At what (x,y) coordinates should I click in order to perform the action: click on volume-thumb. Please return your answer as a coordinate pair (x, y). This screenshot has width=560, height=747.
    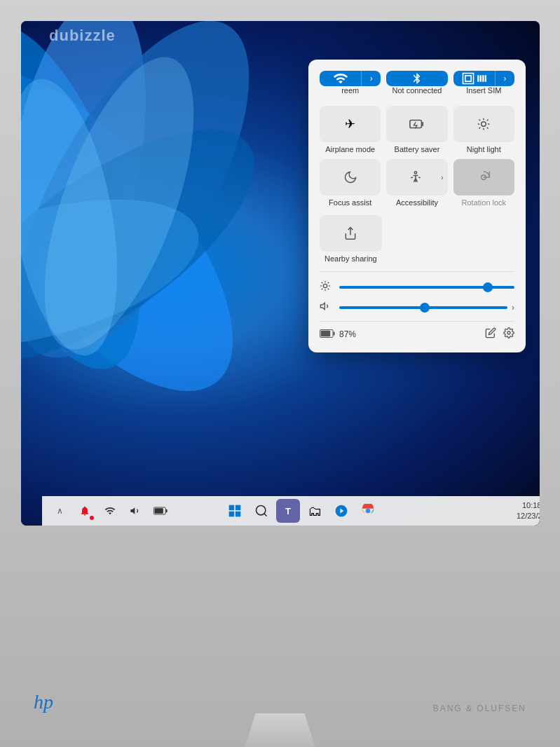
    Looking at the image, I should click on (425, 308).